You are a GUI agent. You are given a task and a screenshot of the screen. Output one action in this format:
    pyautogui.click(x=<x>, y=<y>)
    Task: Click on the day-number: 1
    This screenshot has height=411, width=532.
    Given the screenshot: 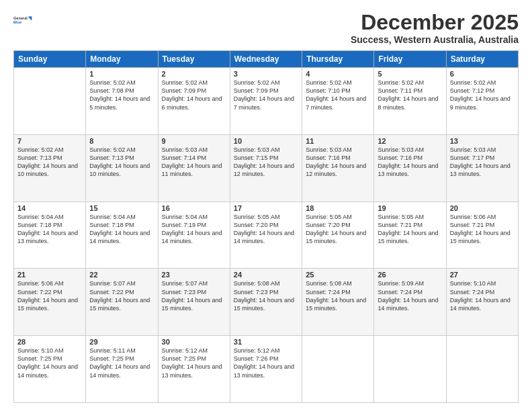 What is the action you would take?
    pyautogui.click(x=122, y=74)
    